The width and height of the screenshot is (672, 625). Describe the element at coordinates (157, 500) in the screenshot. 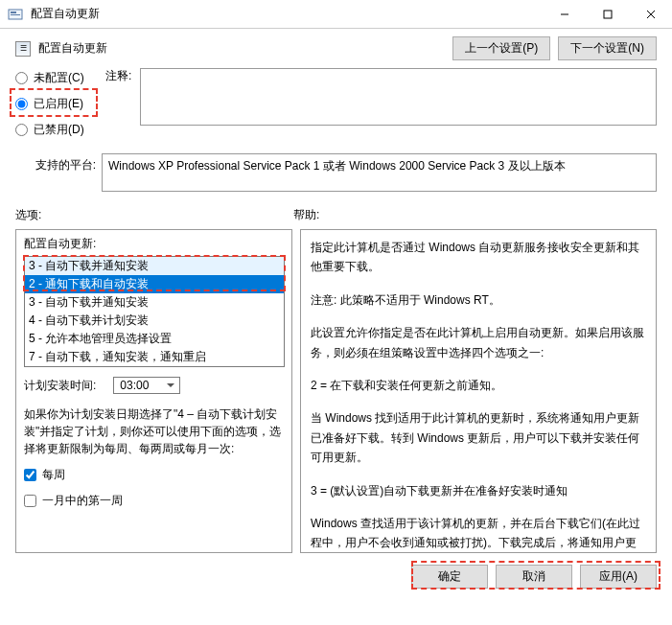

I see `checkbox-first-week: 一月中的第一周` at that location.